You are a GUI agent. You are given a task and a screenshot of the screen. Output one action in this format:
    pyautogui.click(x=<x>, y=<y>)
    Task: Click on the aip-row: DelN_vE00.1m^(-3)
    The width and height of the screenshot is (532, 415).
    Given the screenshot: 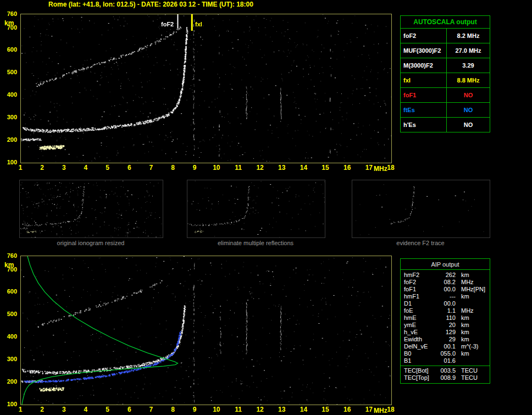 What is the action you would take?
    pyautogui.click(x=445, y=346)
    